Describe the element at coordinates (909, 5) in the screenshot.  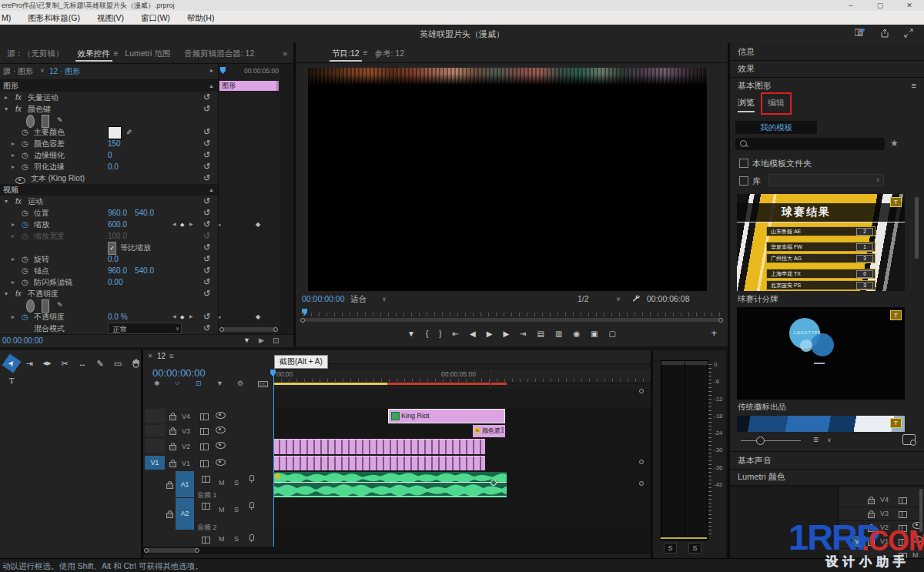
I see `close-button: ✕` at that location.